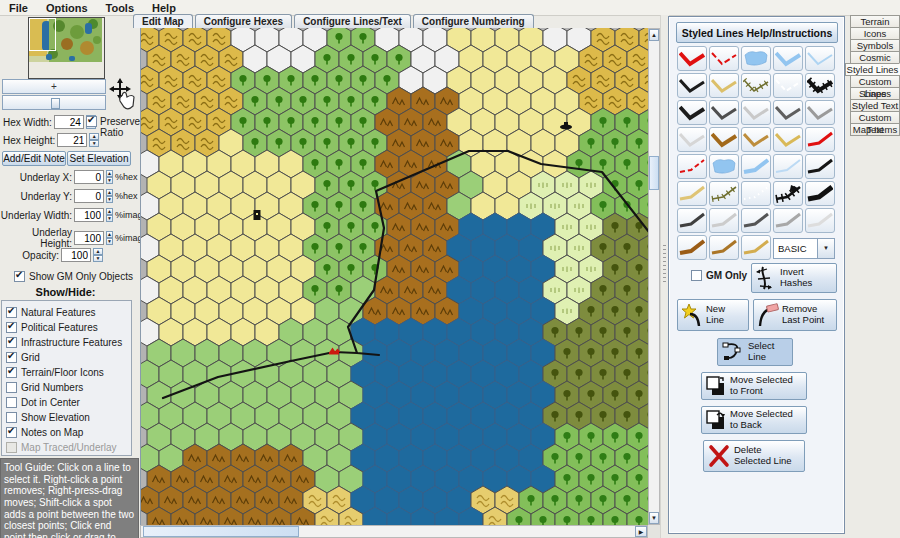  What do you see at coordinates (66, 48) in the screenshot?
I see `minimap` at bounding box center [66, 48].